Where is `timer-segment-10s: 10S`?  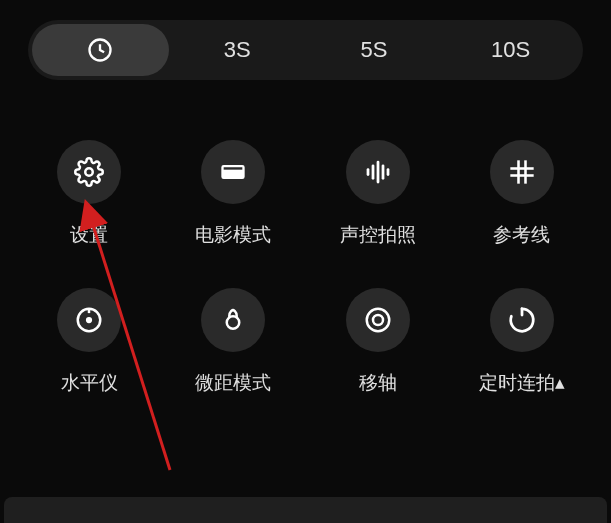 timer-segment-10s: 10S is located at coordinates (510, 50).